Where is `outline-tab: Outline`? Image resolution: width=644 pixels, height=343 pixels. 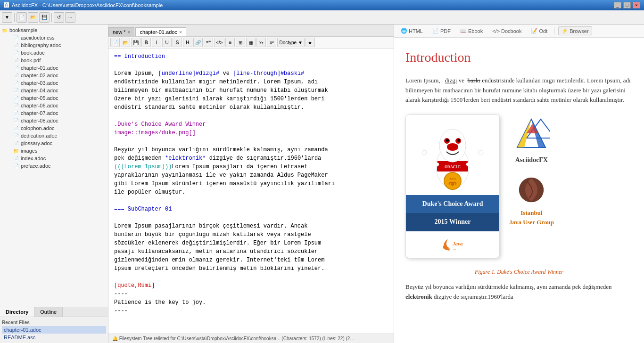
outline-tab: Outline is located at coordinates (49, 312).